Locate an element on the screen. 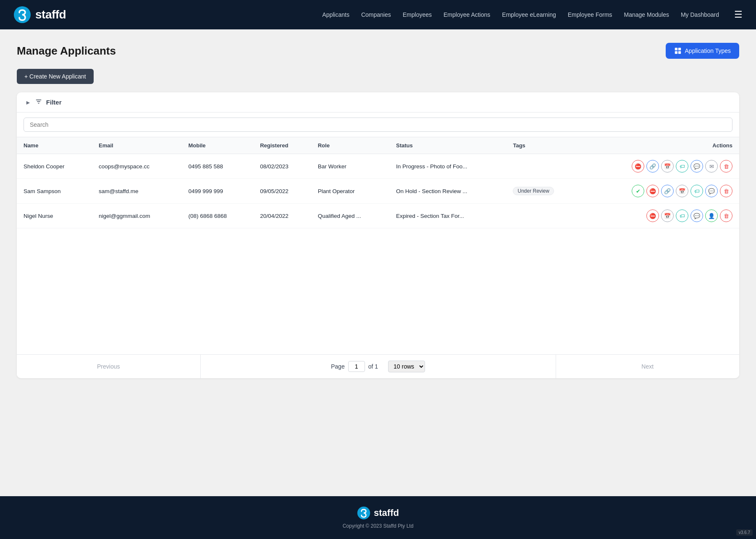 The width and height of the screenshot is (756, 539). nav-employee-actions: Employee Actions is located at coordinates (467, 15).